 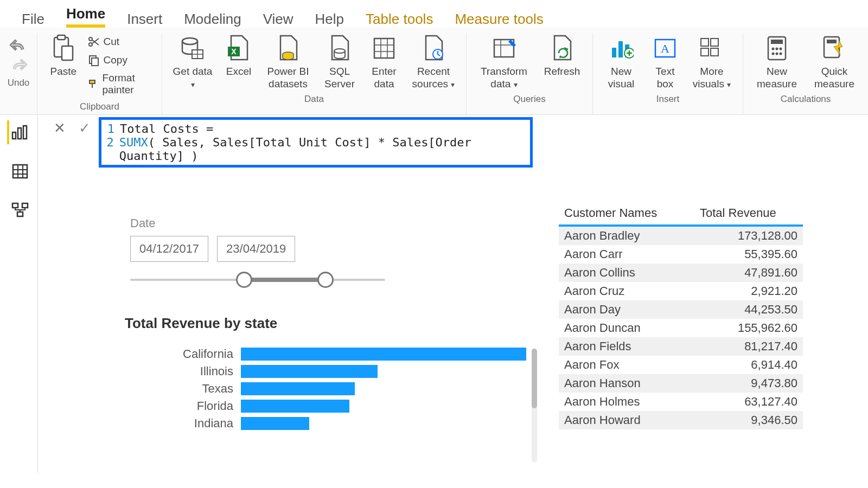 I want to click on cut-label: Cut, so click(x=112, y=42).